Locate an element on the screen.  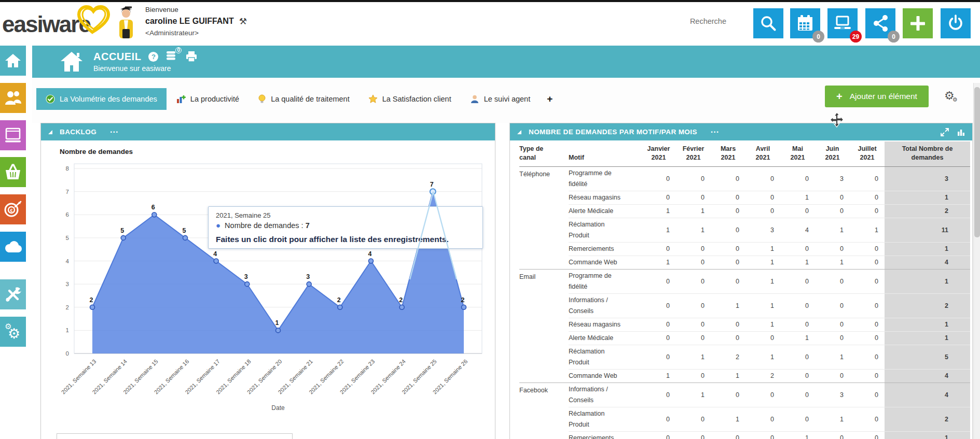
table-row: Informations / Conseils00110002 is located at coordinates (745, 306).